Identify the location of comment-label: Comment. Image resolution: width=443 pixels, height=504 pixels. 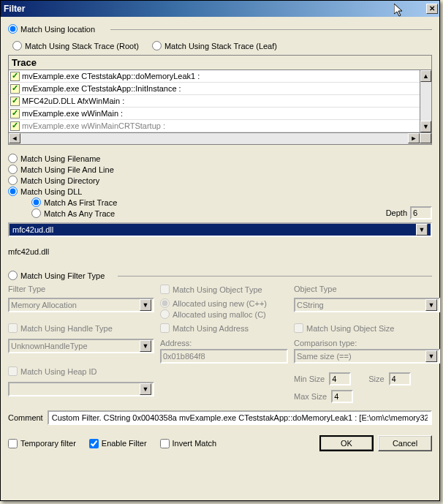
(26, 418).